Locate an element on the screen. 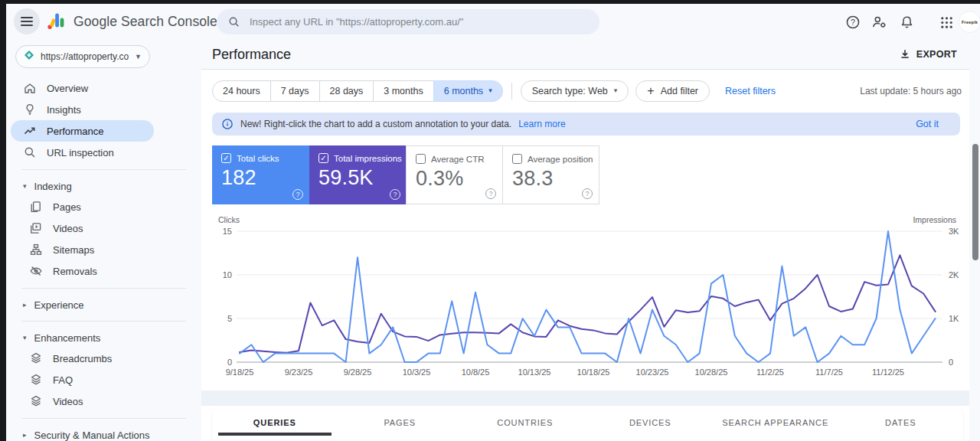 This screenshot has width=980, height=441. search-icon is located at coordinates (234, 21).